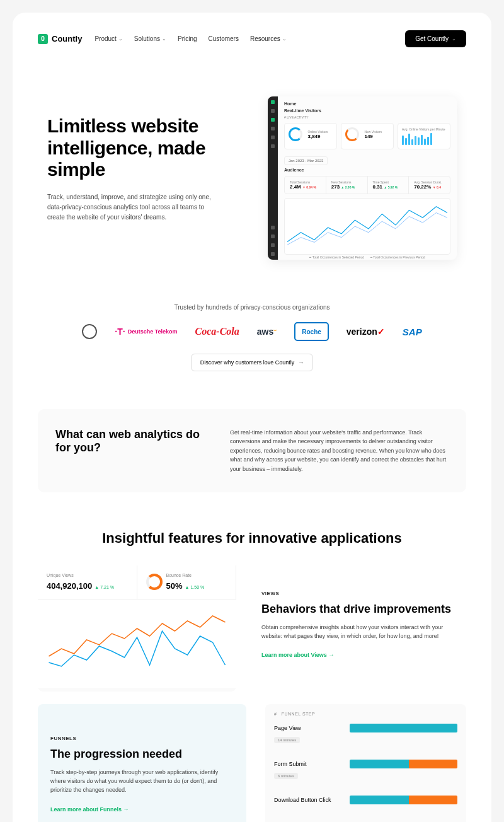 The image size is (504, 822). What do you see at coordinates (252, 763) in the screenshot?
I see `feature-funnels: FUNNELS The progression needed Track ste…` at bounding box center [252, 763].